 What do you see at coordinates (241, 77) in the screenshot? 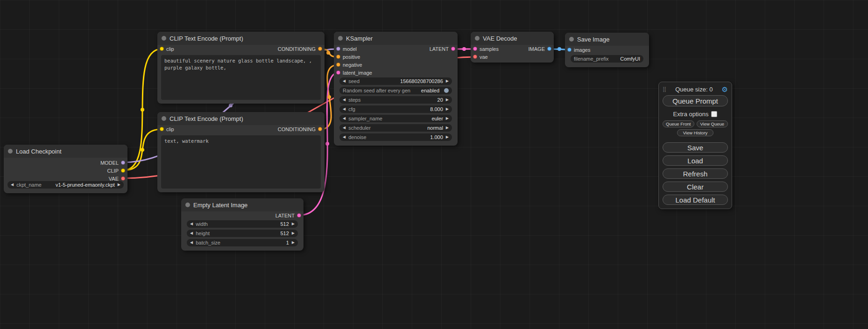
I see `positive-prompt-textarea: beautiful scenery nature glass bottle la…` at bounding box center [241, 77].